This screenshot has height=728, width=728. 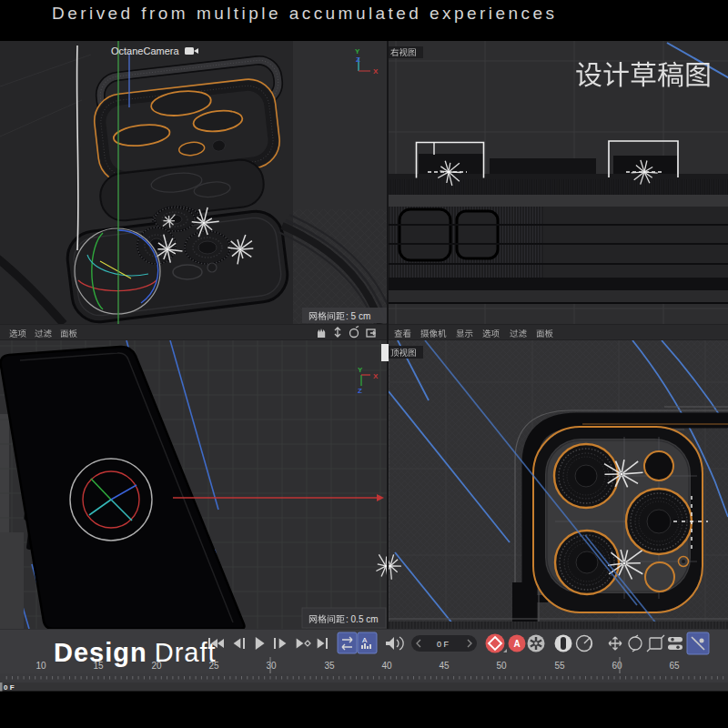 What do you see at coordinates (135, 652) in the screenshot?
I see `svg-text: DesignDraft` at bounding box center [135, 652].